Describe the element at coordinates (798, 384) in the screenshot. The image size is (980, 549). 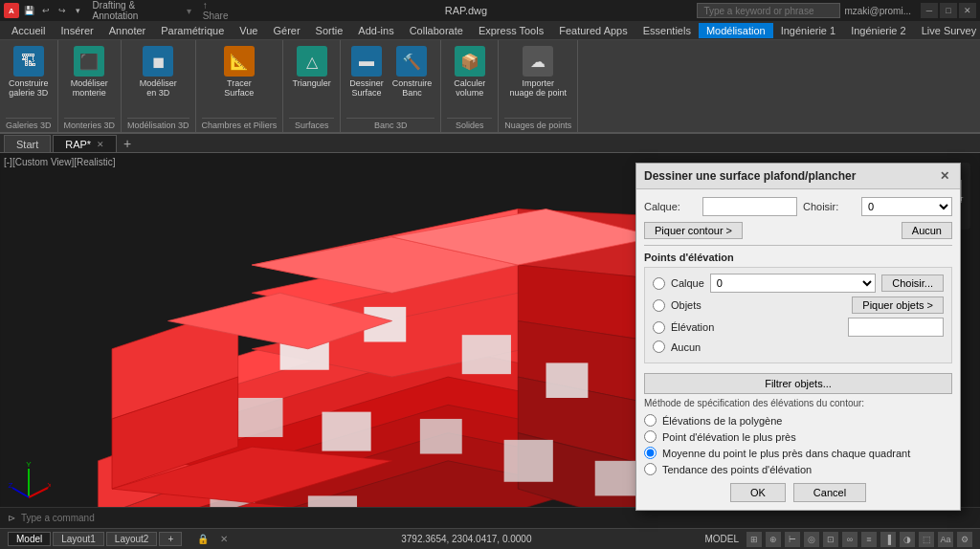
I see `filtrer-button: Filtrer objets...` at that location.